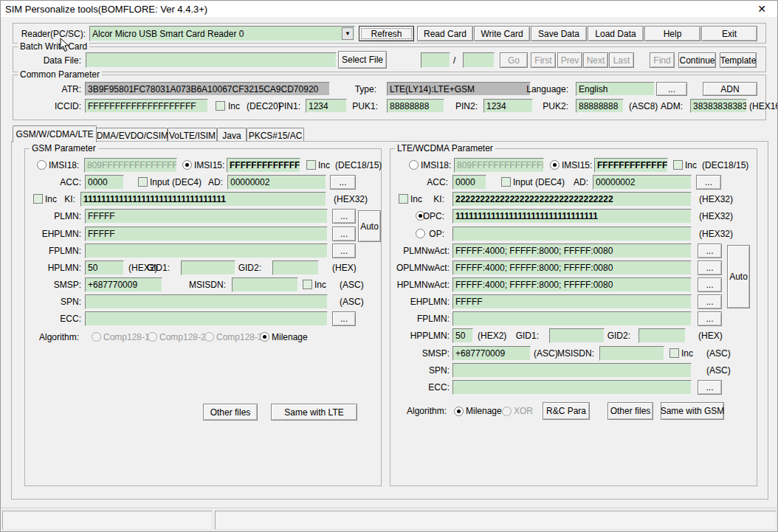  Describe the element at coordinates (192, 135) in the screenshot. I see `tab-volte-isim: VoLTE/ISIM` at that location.